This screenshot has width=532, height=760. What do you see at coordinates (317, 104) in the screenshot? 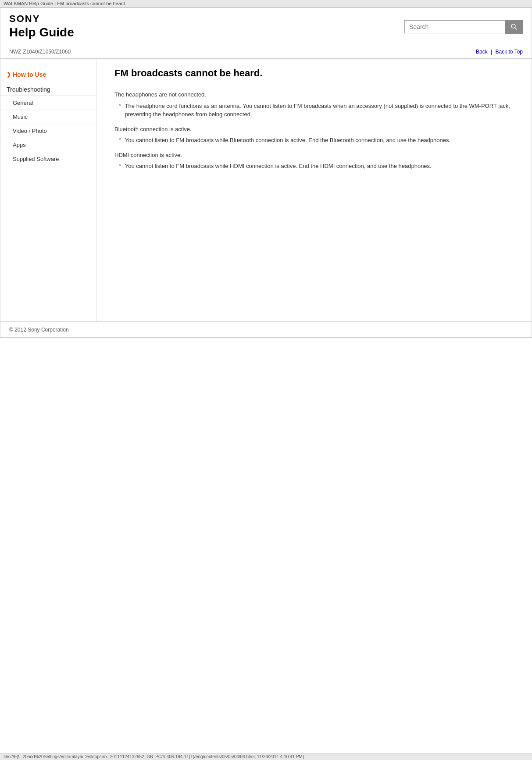
I see `content-section-1: The headphones are not connected. ◦ The …` at bounding box center [317, 104].